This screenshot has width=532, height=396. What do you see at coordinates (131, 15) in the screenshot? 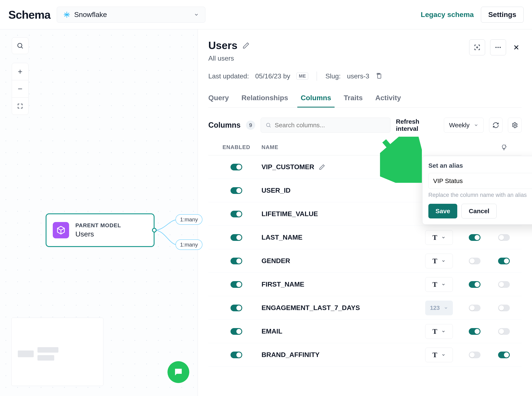
I see `source-select: Snowflake` at bounding box center [131, 15].